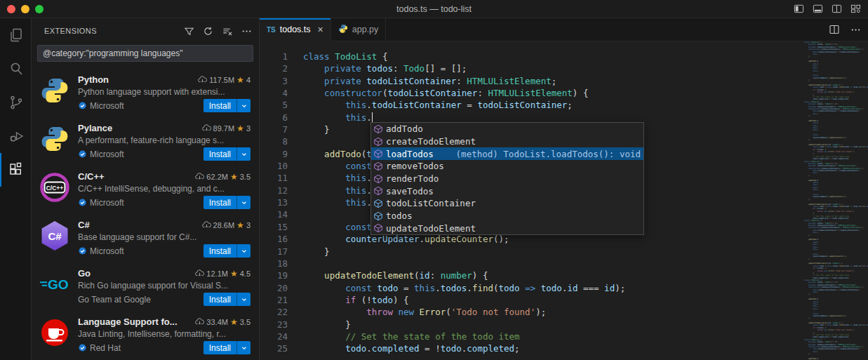 The width and height of the screenshot is (868, 360). I want to click on publisher-name: Red Hat, so click(105, 348).